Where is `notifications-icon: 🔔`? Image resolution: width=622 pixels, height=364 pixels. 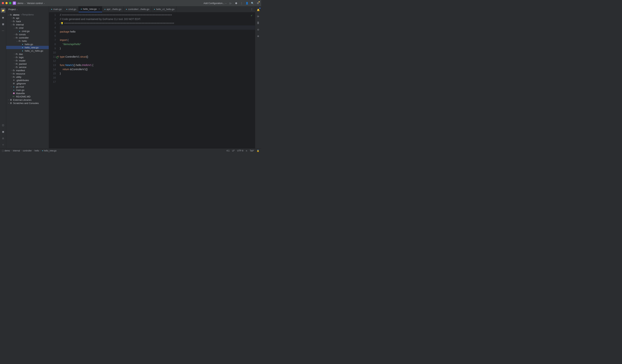 notifications-icon: 🔔 is located at coordinates (258, 10).